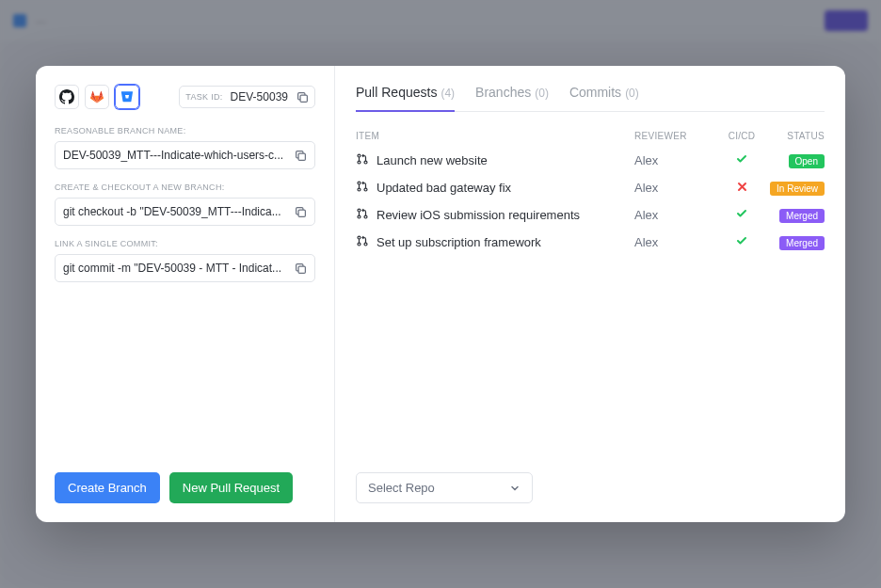  Describe the element at coordinates (184, 131) in the screenshot. I see `branch-name-label: REASONABLE BRANCH NAME:` at that location.